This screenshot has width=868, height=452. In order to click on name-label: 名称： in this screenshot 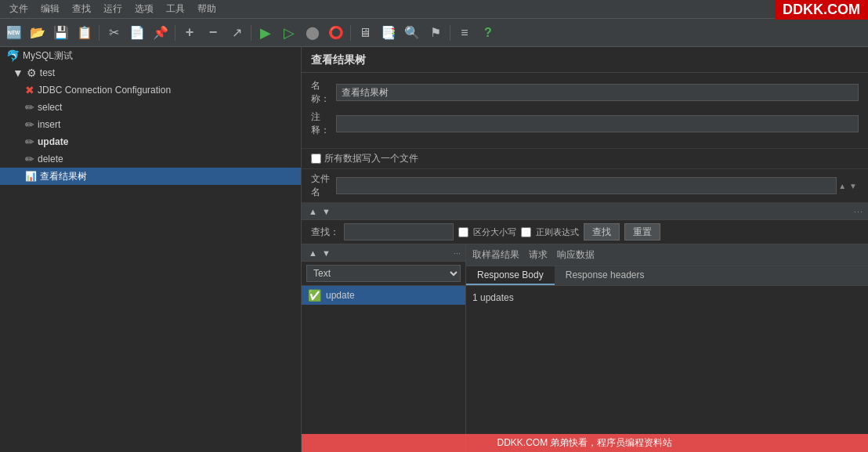, I will do `click(324, 92)`.